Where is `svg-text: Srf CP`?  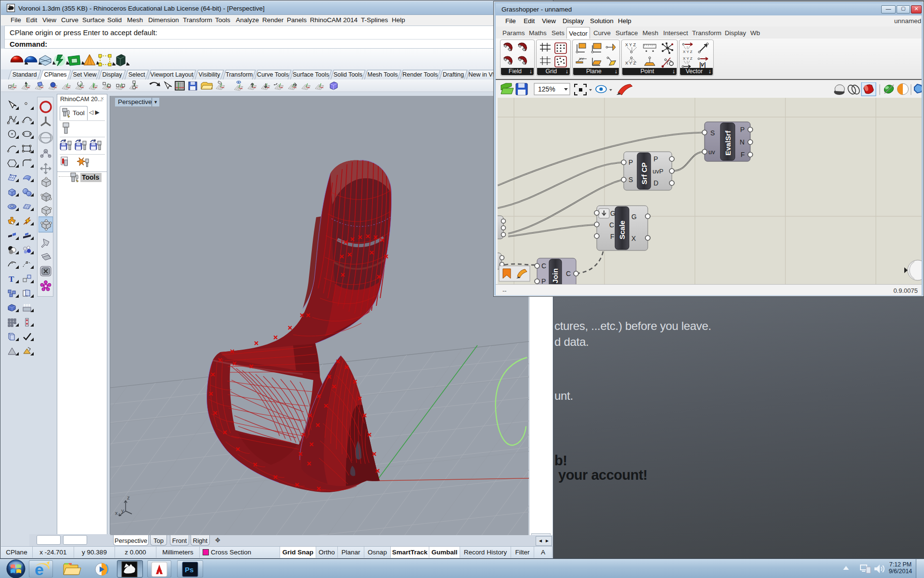
svg-text: Srf CP is located at coordinates (644, 173).